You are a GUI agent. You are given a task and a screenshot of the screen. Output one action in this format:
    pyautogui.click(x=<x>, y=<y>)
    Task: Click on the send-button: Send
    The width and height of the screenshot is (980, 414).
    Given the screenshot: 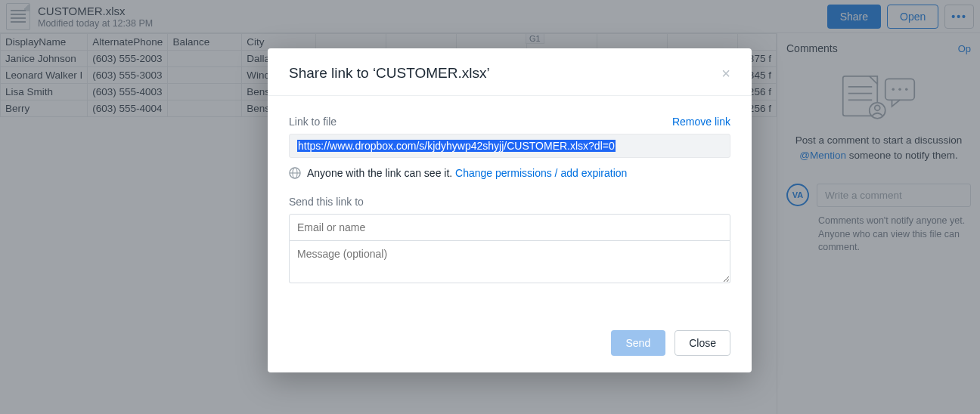 What is the action you would take?
    pyautogui.click(x=638, y=343)
    